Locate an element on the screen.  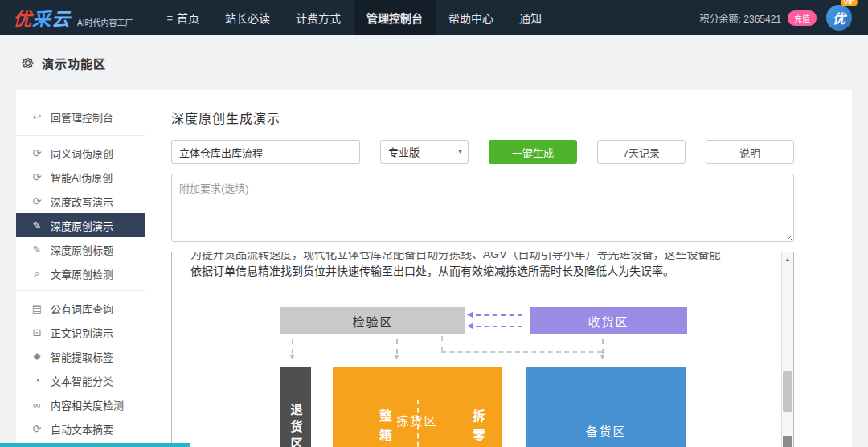
nav-right-area: 积分余额: 2365421 充值 优 VIP is located at coordinates (780, 18).